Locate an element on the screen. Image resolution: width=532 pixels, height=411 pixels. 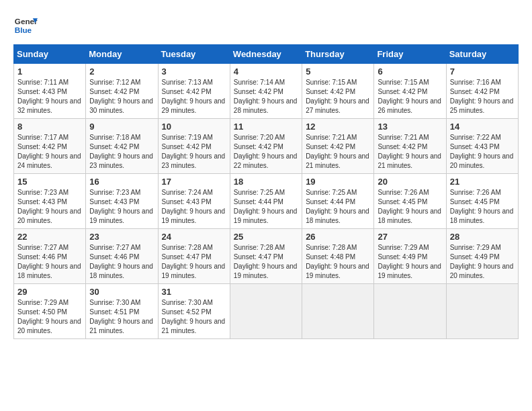
day-cell: 19 Sunrise: 7:25 AMSunset: 4:44 PMDaylig… is located at coordinates (339, 201).